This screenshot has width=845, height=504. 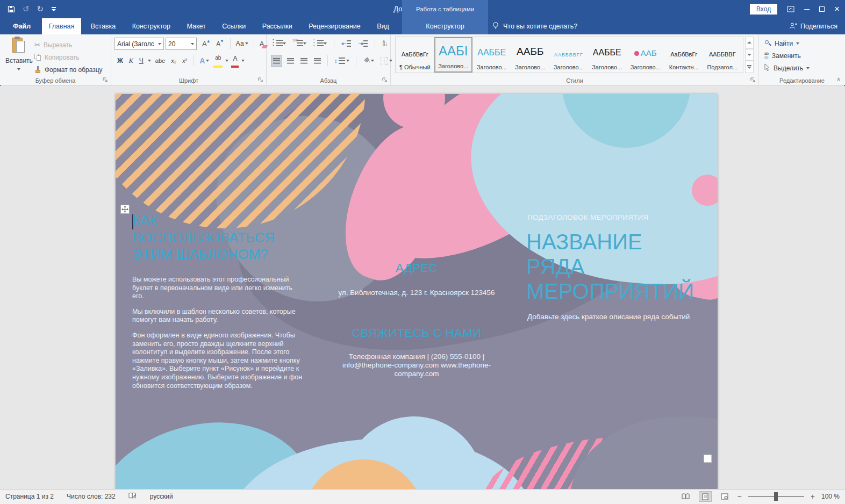 What do you see at coordinates (787, 68) in the screenshot?
I see `select-button: Выделить` at bounding box center [787, 68].